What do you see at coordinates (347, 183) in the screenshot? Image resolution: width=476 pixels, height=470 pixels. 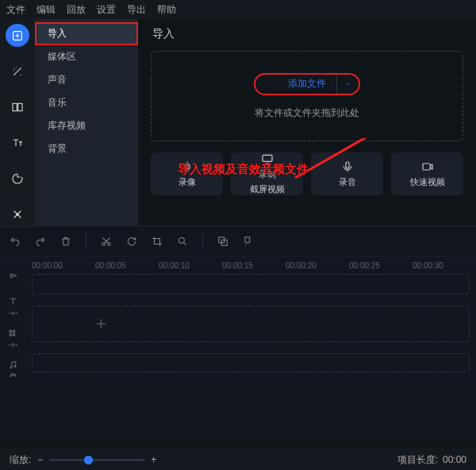 I see `action-record-audio-label: 录音` at bounding box center [347, 183].